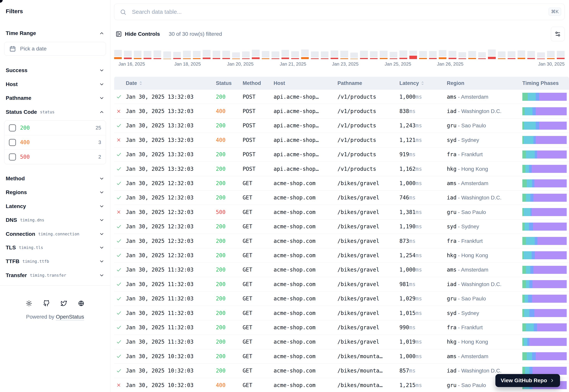 The height and width of the screenshot is (392, 569). What do you see at coordinates (56, 33) in the screenshot?
I see `section-time-range: Time Range` at bounding box center [56, 33].